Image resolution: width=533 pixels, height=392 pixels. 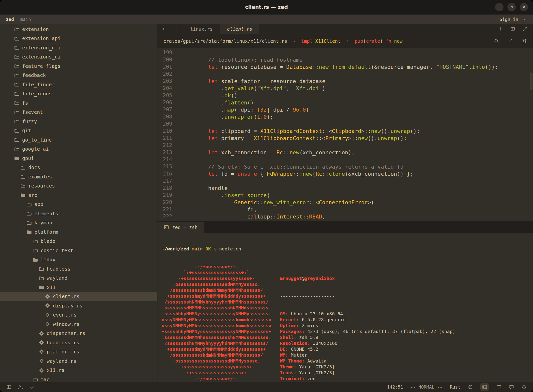 I want to click on tree-item-extension_api: extension_api, so click(x=79, y=39).